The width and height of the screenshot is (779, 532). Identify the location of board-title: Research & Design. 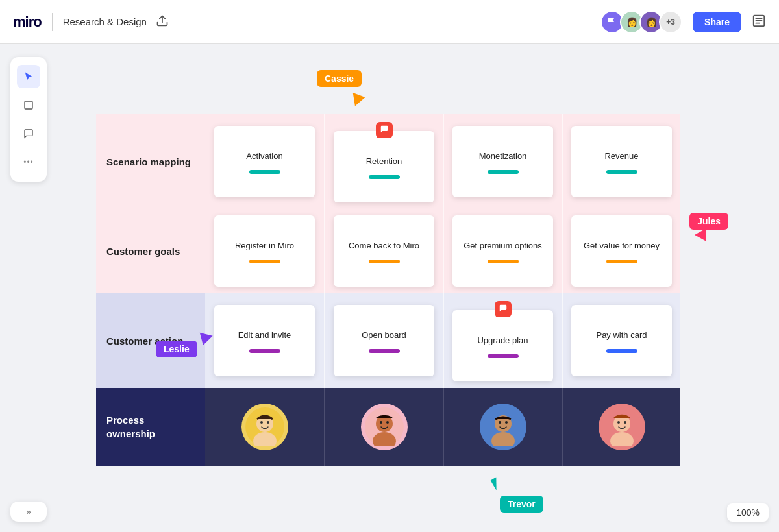
(105, 22).